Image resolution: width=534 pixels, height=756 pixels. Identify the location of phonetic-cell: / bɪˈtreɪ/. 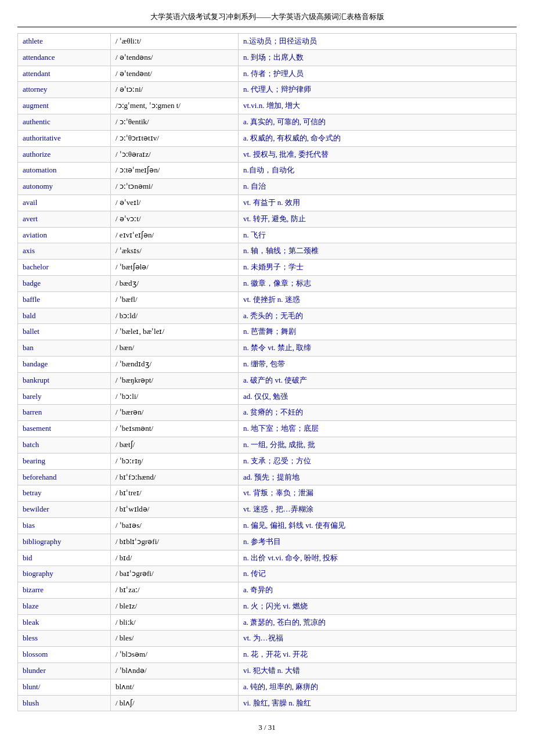
(175, 494).